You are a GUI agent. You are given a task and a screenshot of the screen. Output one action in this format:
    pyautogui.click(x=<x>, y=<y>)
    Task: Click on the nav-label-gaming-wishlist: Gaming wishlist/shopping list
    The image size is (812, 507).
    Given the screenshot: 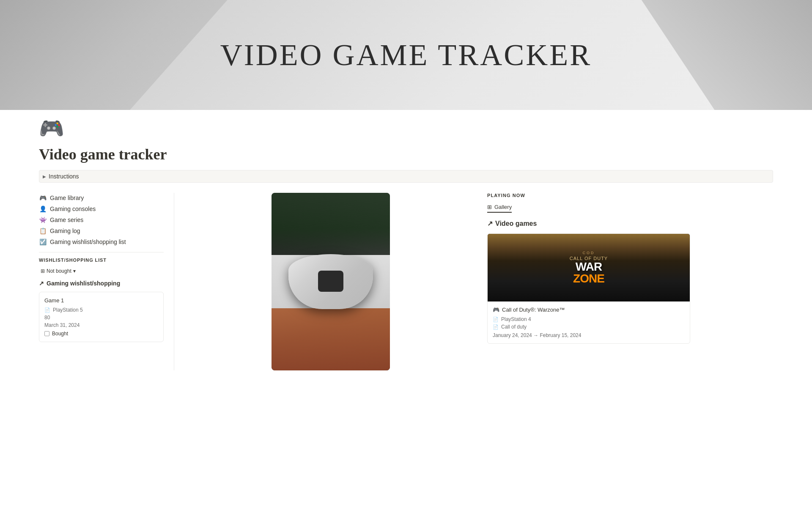 What is the action you would take?
    pyautogui.click(x=88, y=242)
    